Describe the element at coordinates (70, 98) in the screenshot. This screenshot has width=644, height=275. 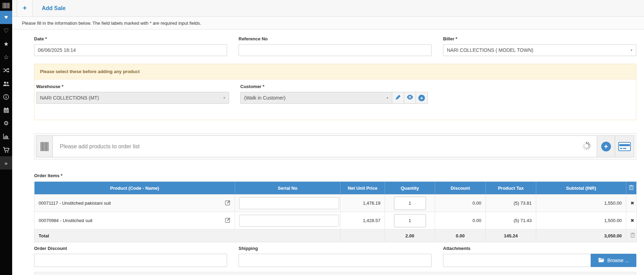
I see `warehouse-value: NARI COLLECTIONS (MT)` at that location.